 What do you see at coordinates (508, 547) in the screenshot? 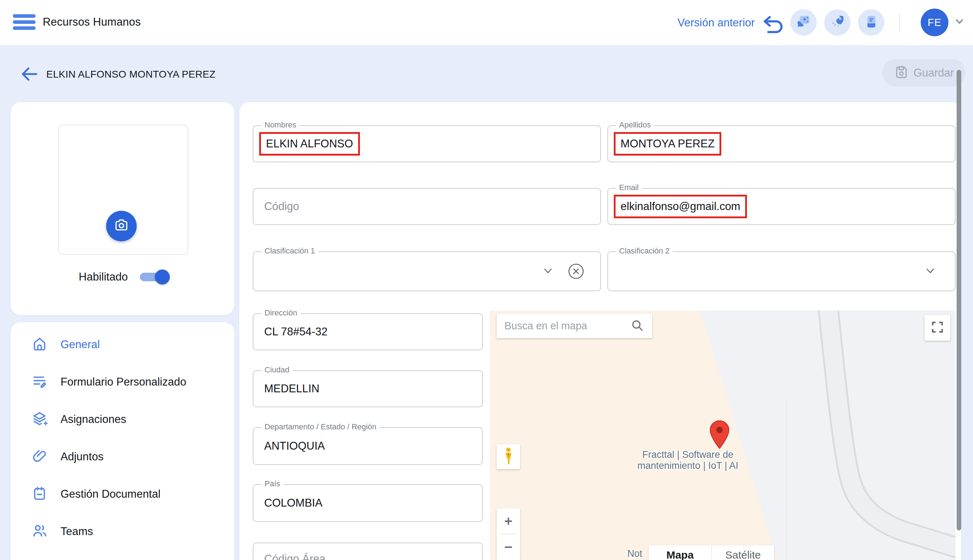
I see `zoom-out-button` at bounding box center [508, 547].